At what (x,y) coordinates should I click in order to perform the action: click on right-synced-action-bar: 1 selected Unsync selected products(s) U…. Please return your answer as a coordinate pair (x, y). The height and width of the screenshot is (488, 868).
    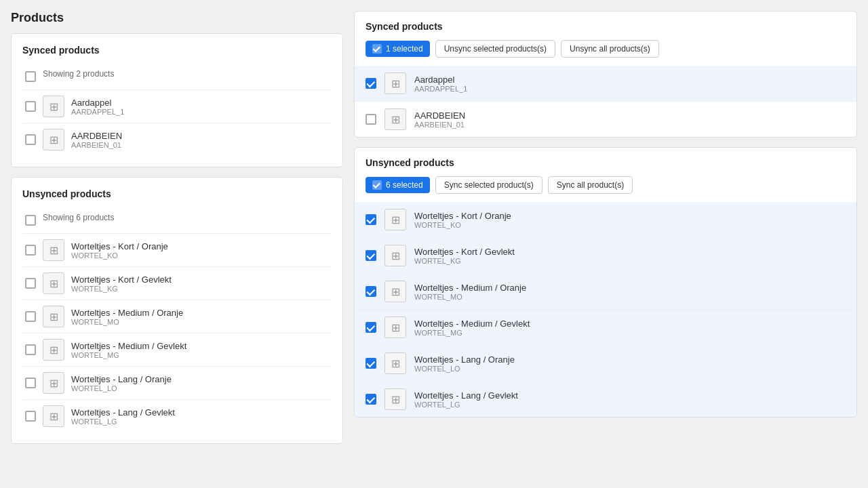
    Looking at the image, I should click on (606, 53).